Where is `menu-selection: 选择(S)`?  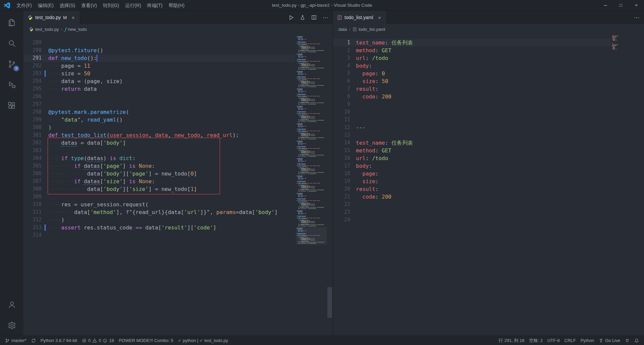
menu-selection: 选择(S) is located at coordinates (68, 5).